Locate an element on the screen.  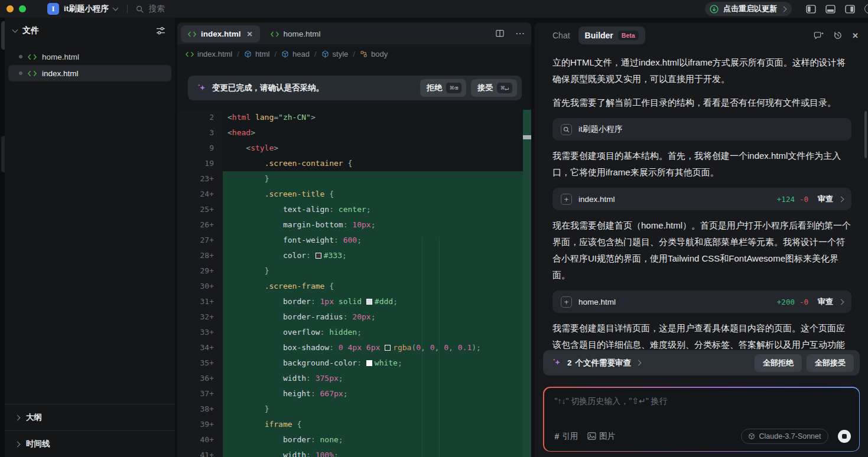
outline-section: 大纲 is located at coordinates (90, 417).